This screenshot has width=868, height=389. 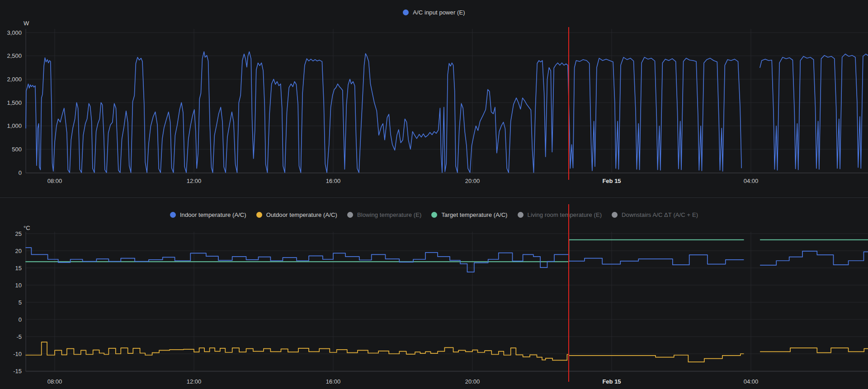 What do you see at coordinates (14, 56) in the screenshot?
I see `power-y-tick-label: 2,500` at bounding box center [14, 56].